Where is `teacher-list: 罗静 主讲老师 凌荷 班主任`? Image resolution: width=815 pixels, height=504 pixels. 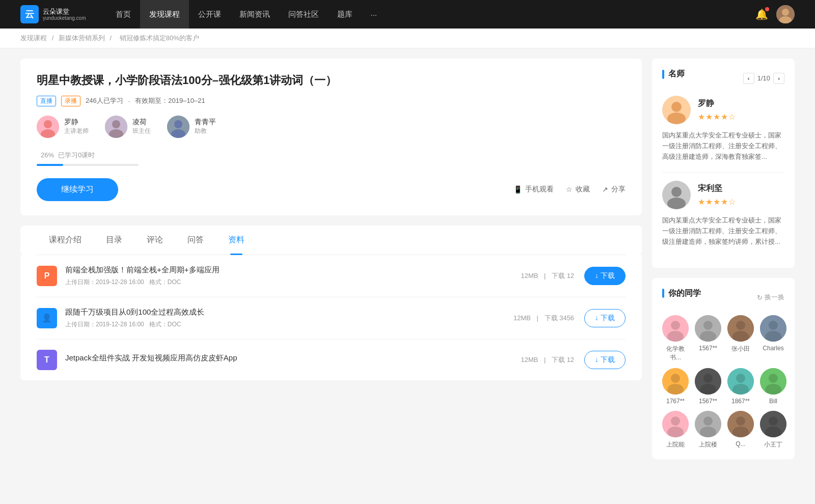 teacher-list: 罗静 主讲老师 凌荷 班主任 is located at coordinates (331, 127).